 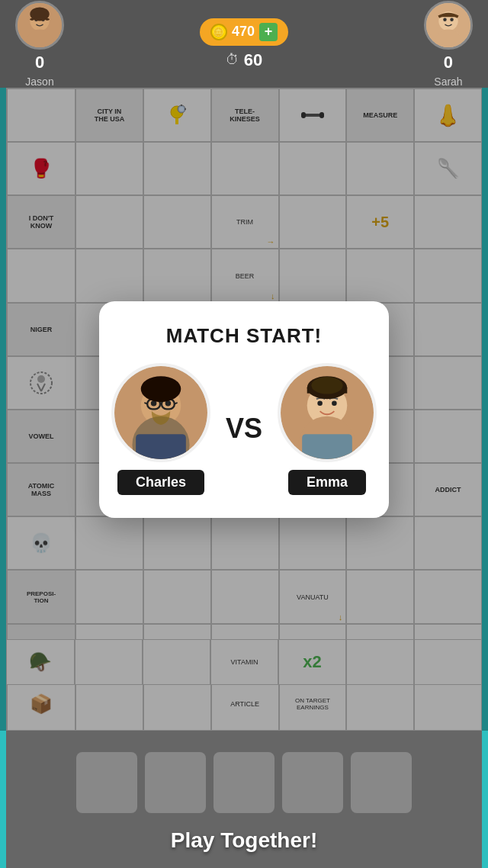 I want to click on player2-avatar, so click(x=448, y=25).